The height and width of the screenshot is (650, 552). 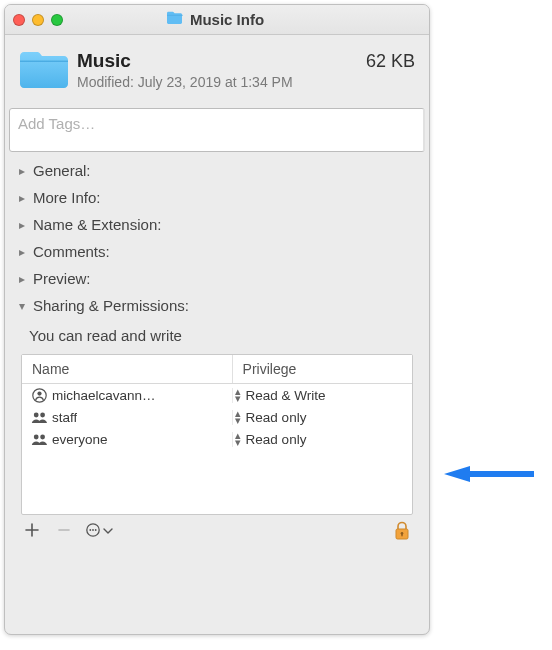 What do you see at coordinates (56, 124) in the screenshot?
I see `tags-placeholder: Add Tags…` at bounding box center [56, 124].